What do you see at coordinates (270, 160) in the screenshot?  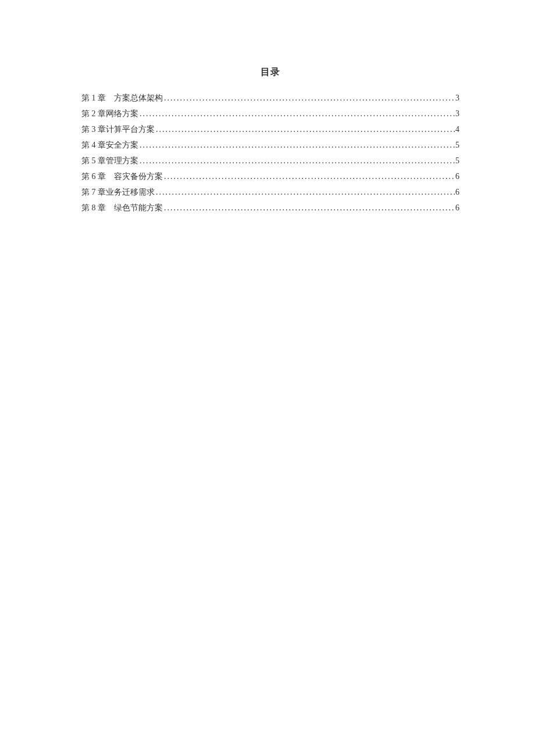 I see `toc-entry: 第 5 章管理方案 5` at bounding box center [270, 160].